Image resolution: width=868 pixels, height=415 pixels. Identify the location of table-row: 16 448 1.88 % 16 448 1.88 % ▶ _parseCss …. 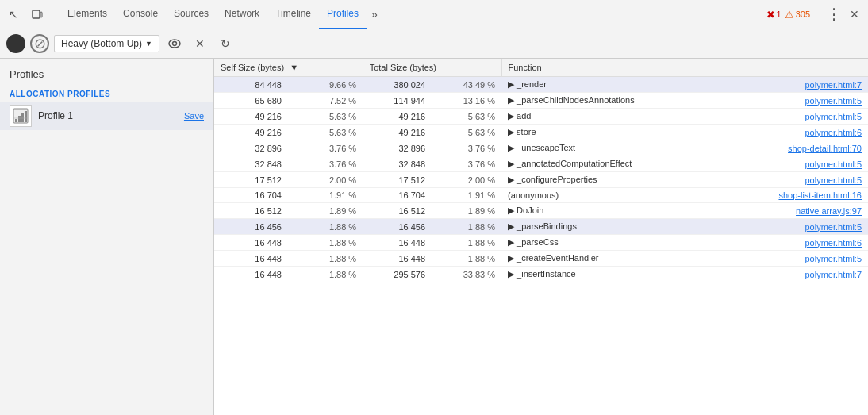
(541, 243).